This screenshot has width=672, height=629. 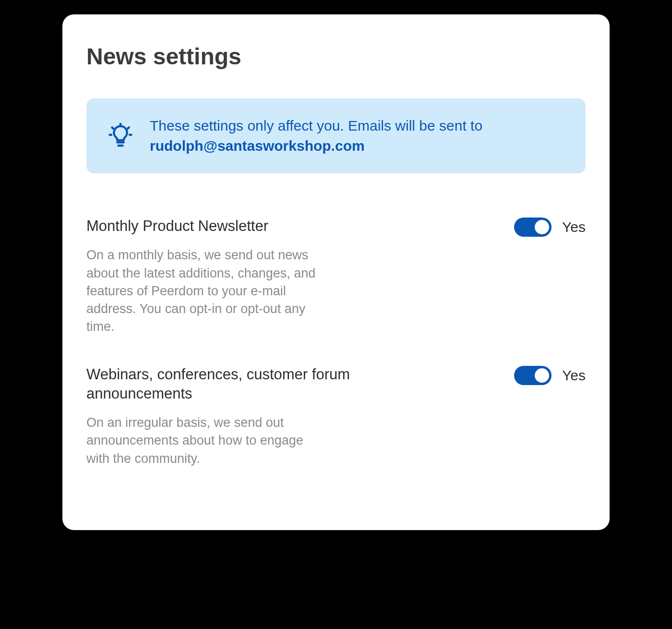 What do you see at coordinates (574, 227) in the screenshot?
I see `toggle-label-newsletter: Yes` at bounding box center [574, 227].